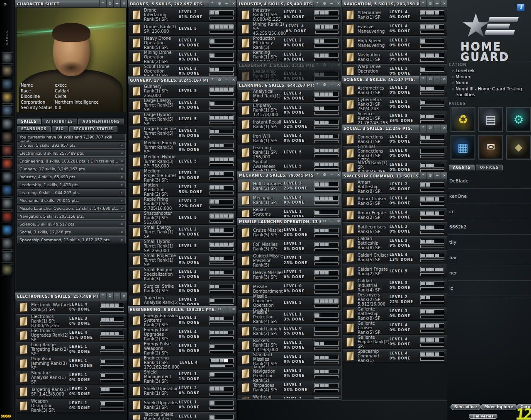 The image size is (531, 420). I want to click on skill-row: Large Energy Turret Rank(5) SP:LEVEL 10%…, so click(183, 105).